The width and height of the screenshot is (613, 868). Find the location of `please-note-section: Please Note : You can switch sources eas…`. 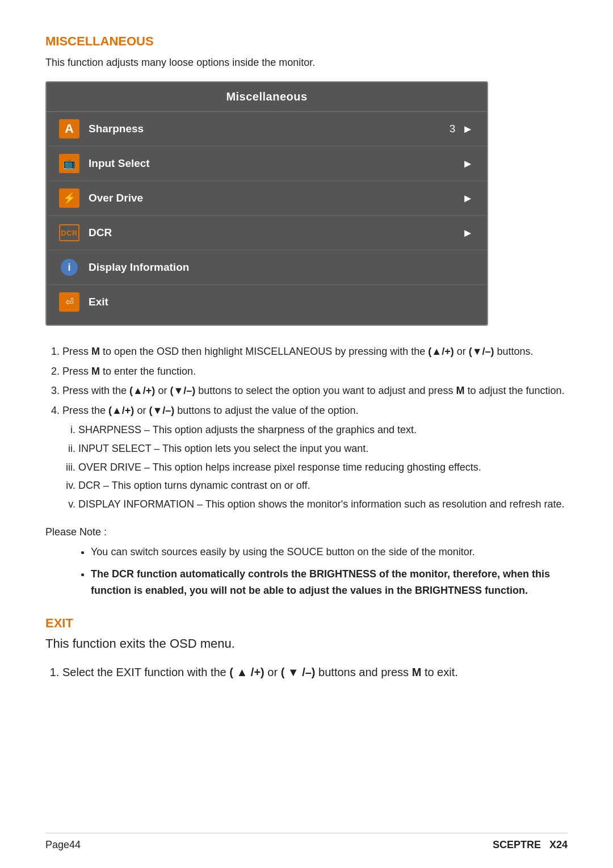

please-note-section: Please Note : You can switch sources eas… is located at coordinates (306, 562).